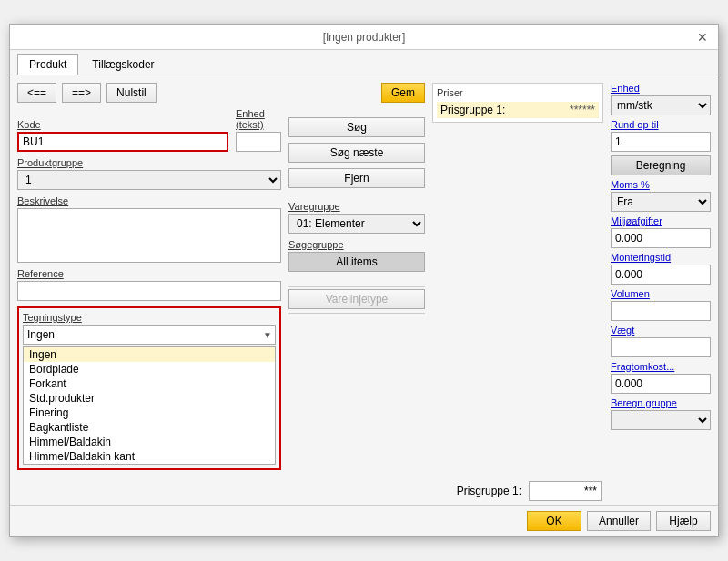 This screenshot has height=561, width=728. Describe the element at coordinates (149, 201) in the screenshot. I see `beskrivelse-label: Beskrivelse` at that location.